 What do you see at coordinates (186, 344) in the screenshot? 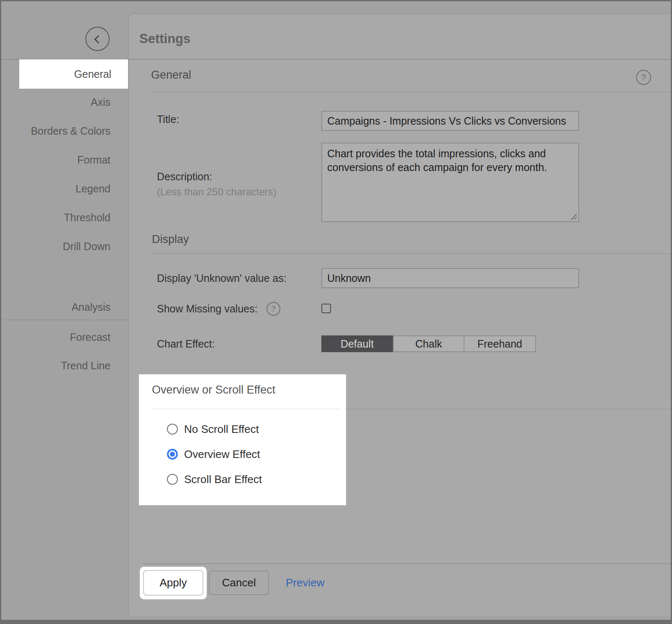
I see `chart-effect-label: Chart Effect:` at bounding box center [186, 344].